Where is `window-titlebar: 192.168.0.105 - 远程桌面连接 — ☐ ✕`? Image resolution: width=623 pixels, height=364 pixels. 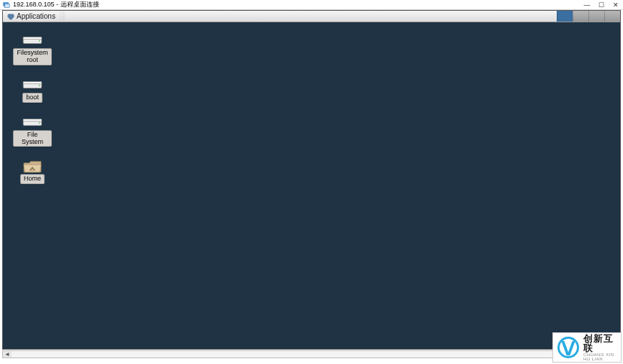
window-titlebar: 192.168.0.105 - 远程桌面连接 — ☐ ✕ is located at coordinates (311, 5).